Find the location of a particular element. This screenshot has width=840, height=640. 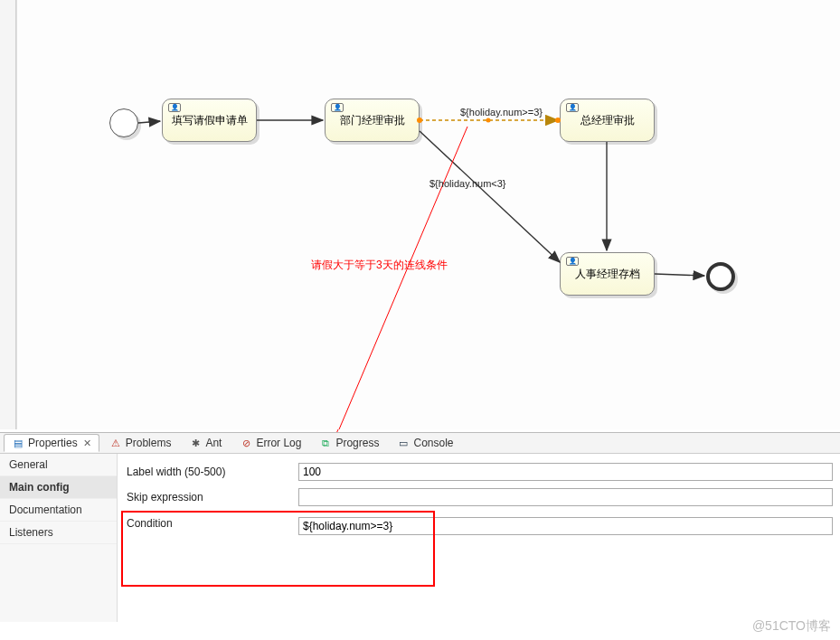

label-width-input is located at coordinates (566, 472).